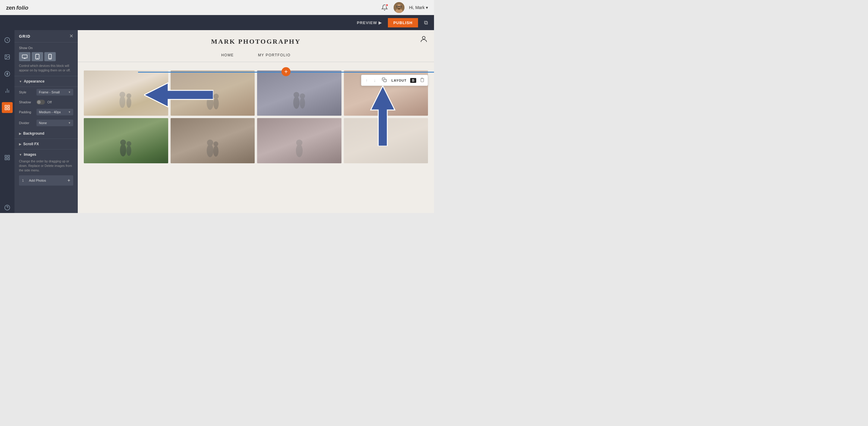  What do you see at coordinates (40, 102) in the screenshot?
I see `shadow-toggle` at bounding box center [40, 102].